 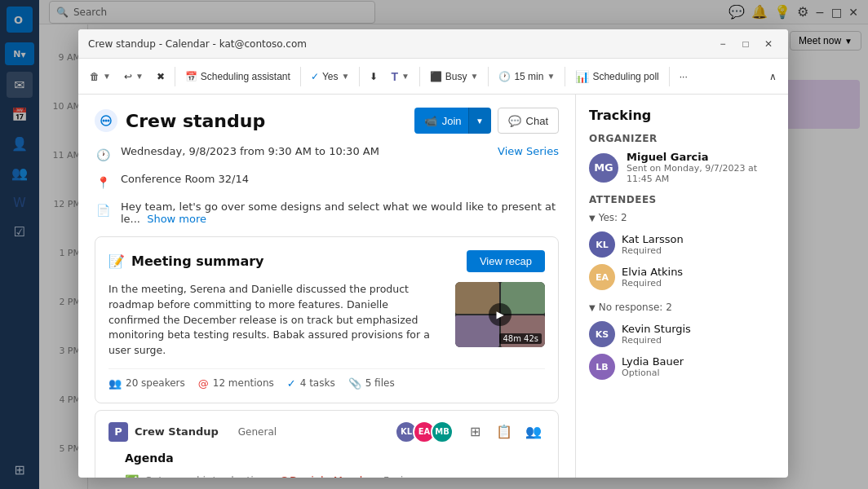 What do you see at coordinates (723, 44) in the screenshot?
I see `modal-minimize: −` at bounding box center [723, 44].